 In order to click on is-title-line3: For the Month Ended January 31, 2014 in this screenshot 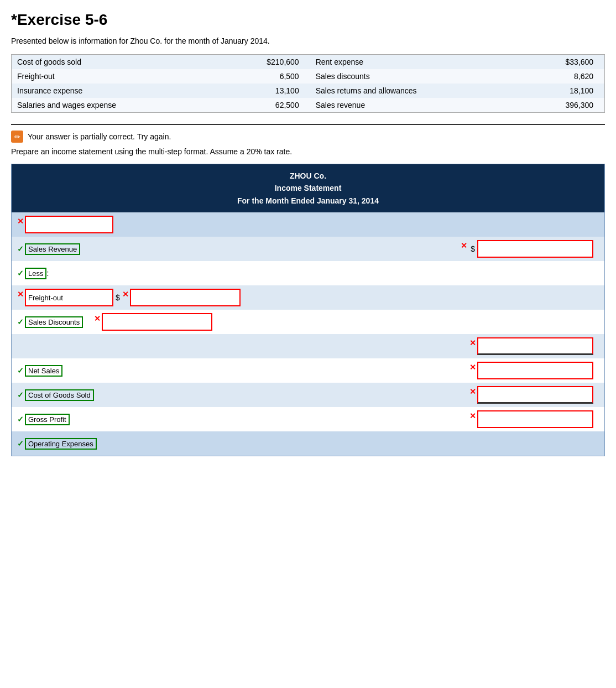, I will do `click(308, 201)`.